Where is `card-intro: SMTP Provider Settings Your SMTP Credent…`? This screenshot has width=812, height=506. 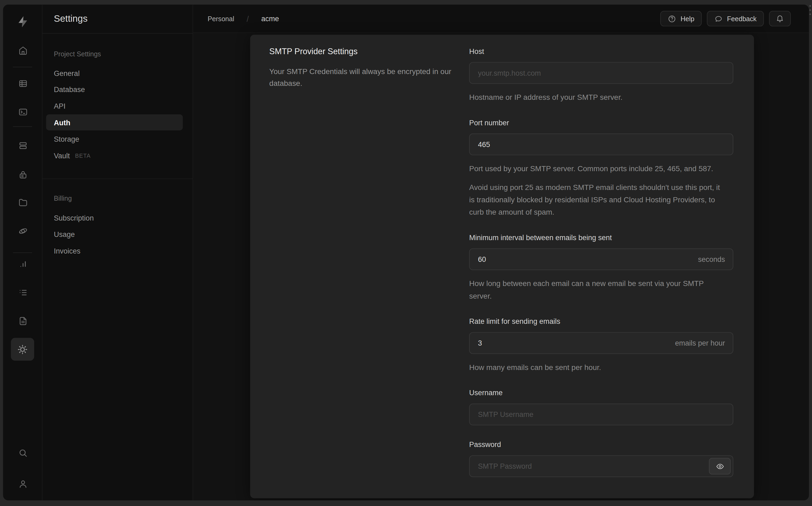 card-intro: SMTP Provider Settings Your SMTP Credent… is located at coordinates (366, 68).